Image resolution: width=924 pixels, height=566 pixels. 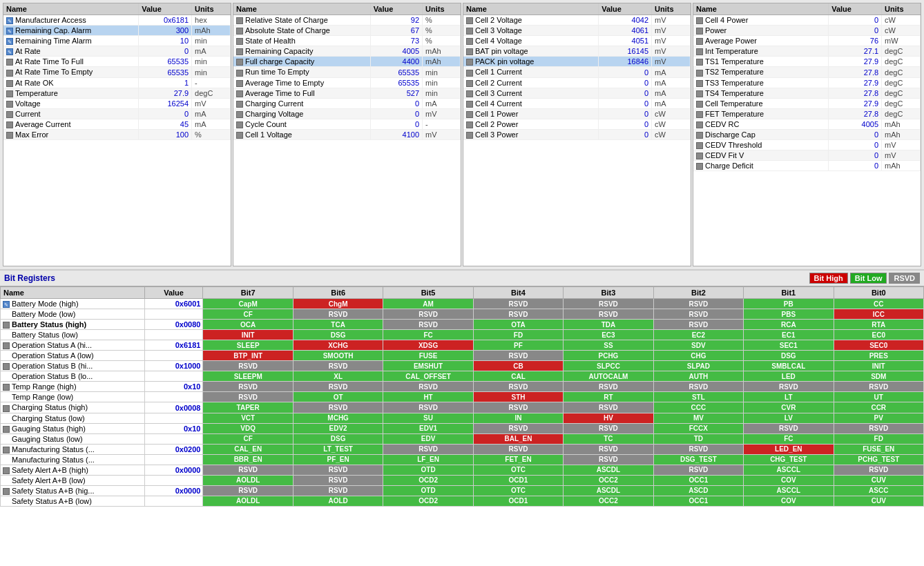 What do you see at coordinates (347, 83) in the screenshot?
I see `table-row: Average Time to Empty65535min` at bounding box center [347, 83].